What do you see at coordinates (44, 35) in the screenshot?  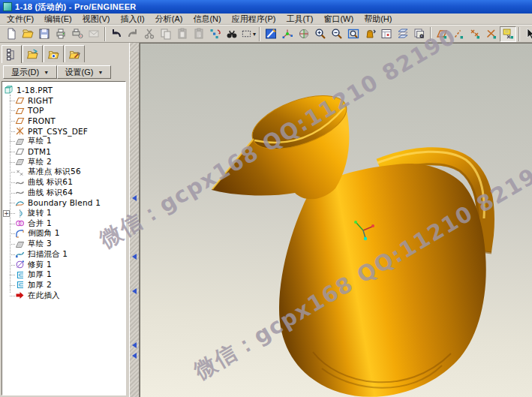 I see `save-button` at bounding box center [44, 35].